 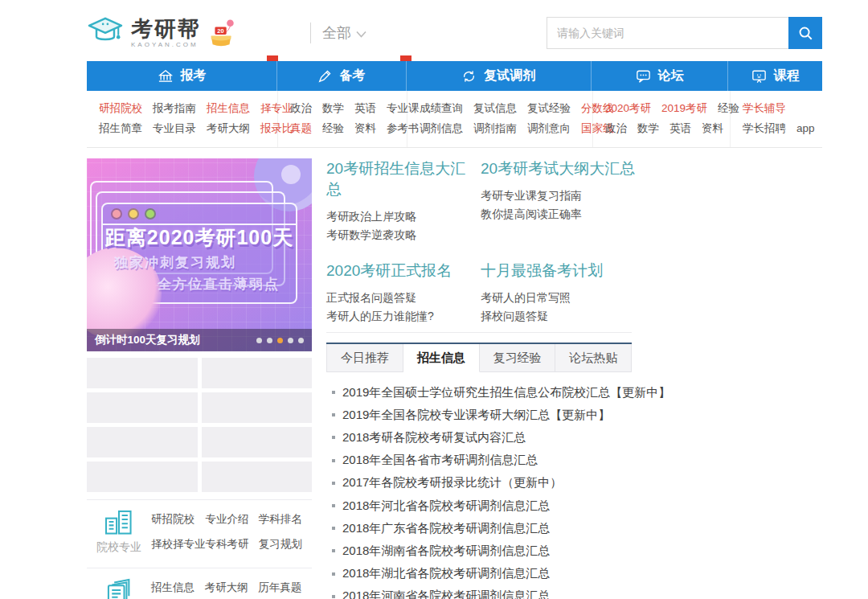 I want to click on news-item: 2018年河南省各院校考研调剂信息汇总, so click(x=574, y=592).